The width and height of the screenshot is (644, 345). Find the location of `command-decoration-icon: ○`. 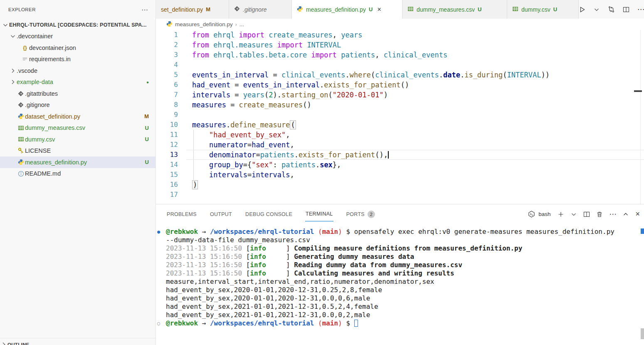

command-decoration-icon: ○ is located at coordinates (159, 323).